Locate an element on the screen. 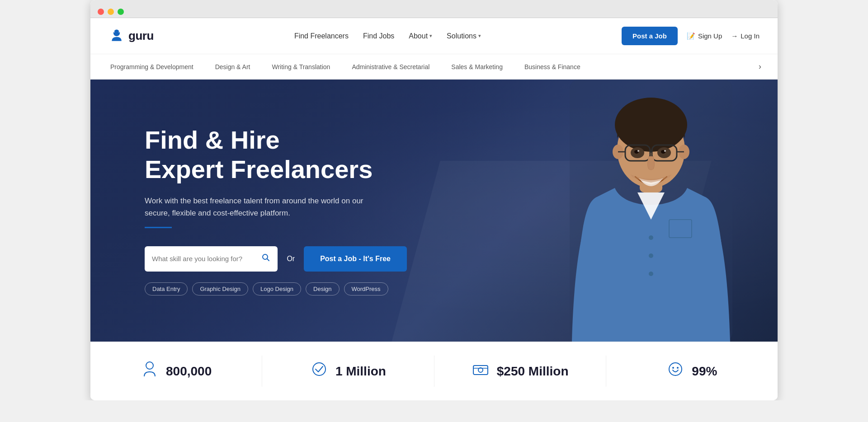  login-icon: → is located at coordinates (734, 36).